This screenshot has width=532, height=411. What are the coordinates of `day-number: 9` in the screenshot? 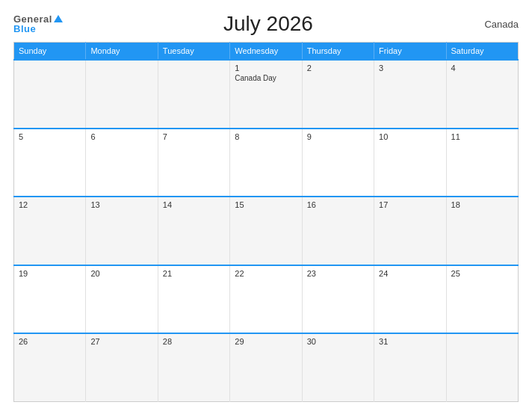 It's located at (338, 137).